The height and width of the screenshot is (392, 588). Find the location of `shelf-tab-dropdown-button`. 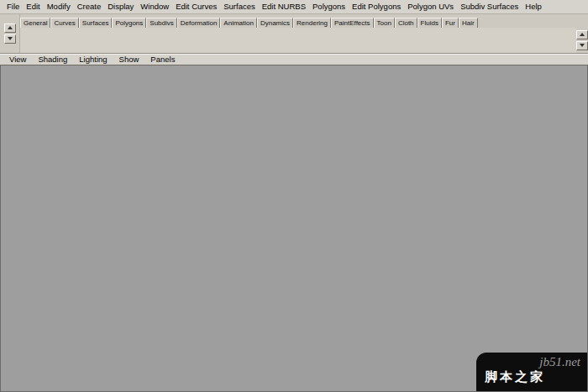

shelf-tab-dropdown-button is located at coordinates (10, 39).